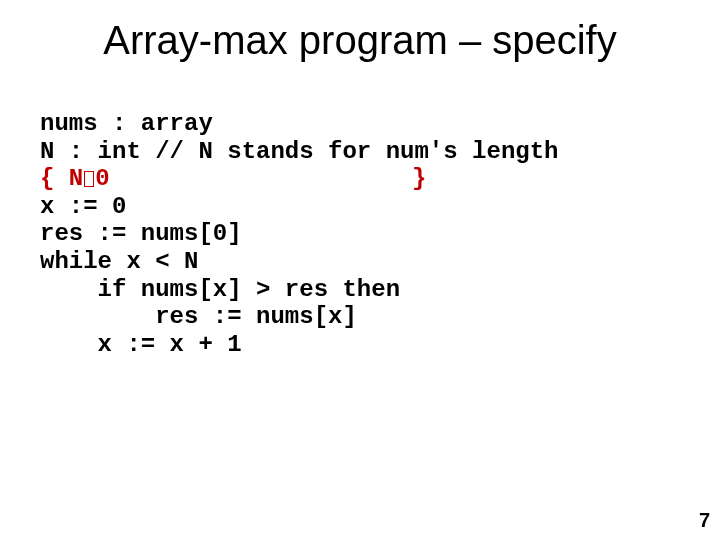 The height and width of the screenshot is (540, 720). Describe the element at coordinates (141, 344) in the screenshot. I see `code-line-9: x := x + 1` at that location.